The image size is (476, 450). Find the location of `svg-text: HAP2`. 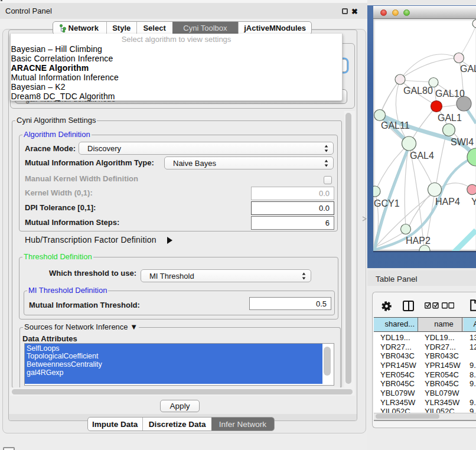

svg-text: HAP2 is located at coordinates (418, 241).